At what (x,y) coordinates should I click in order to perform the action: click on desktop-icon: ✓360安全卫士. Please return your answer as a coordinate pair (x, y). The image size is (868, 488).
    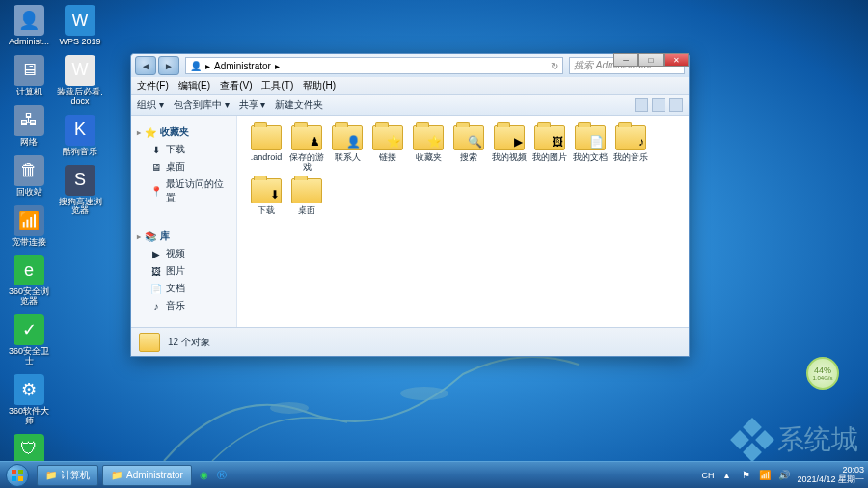
    Looking at the image, I should click on (29, 340).